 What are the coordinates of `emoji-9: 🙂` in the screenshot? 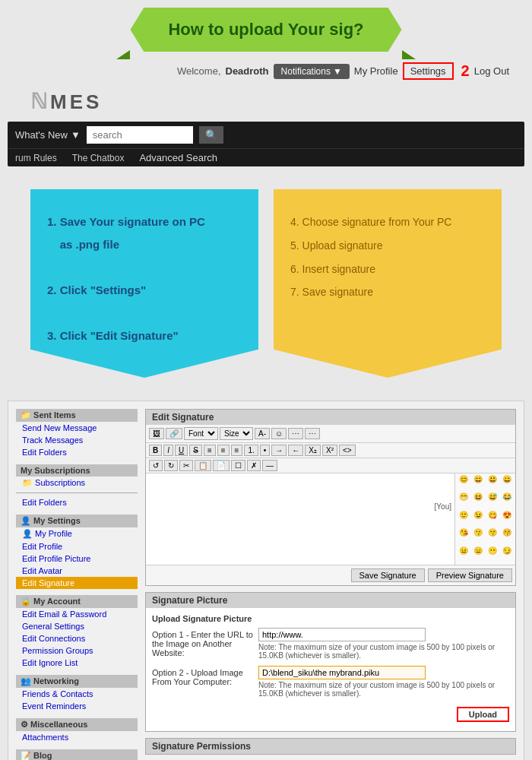 It's located at (464, 519).